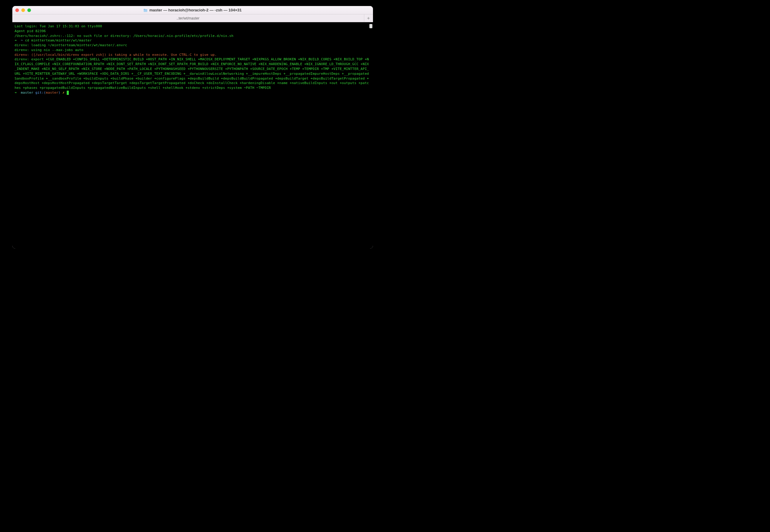 The width and height of the screenshot is (770, 532). What do you see at coordinates (188, 18) in the screenshot?
I see `tab-label: ..ter/wt/master` at bounding box center [188, 18].